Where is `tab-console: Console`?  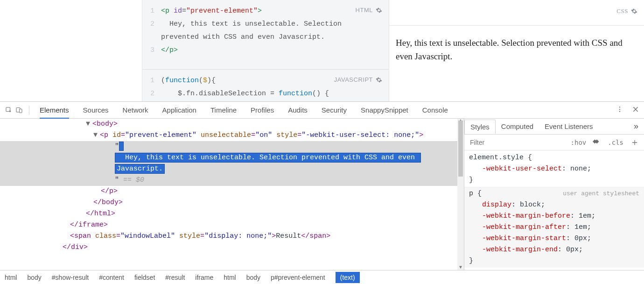
tab-console: Console is located at coordinates (435, 110).